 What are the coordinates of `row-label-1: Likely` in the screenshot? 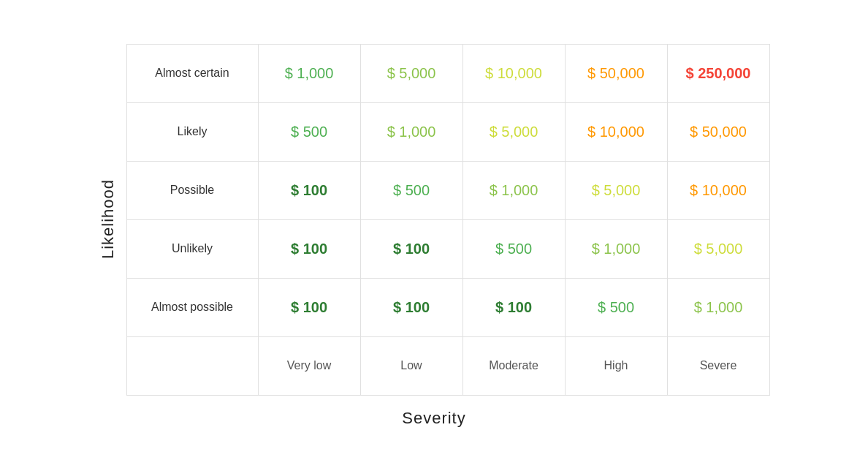 It's located at (192, 132).